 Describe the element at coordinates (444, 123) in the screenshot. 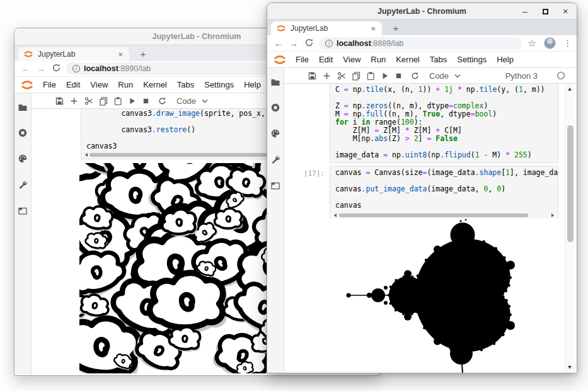

I see `front-code-cell-1: C = np.tile(x, (n, 1)) + 1j * np.tile(y,…` at that location.